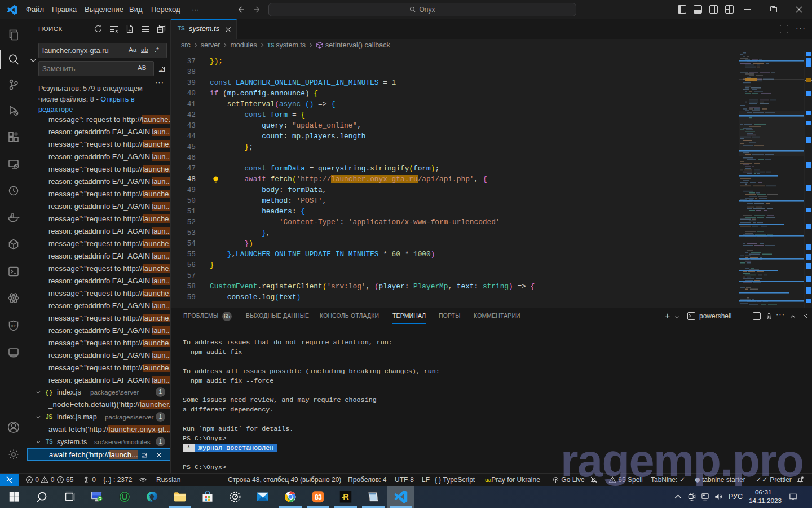 This screenshot has height=508, width=812. What do you see at coordinates (14, 326) in the screenshot?
I see `svg-text: XP` at bounding box center [14, 326].